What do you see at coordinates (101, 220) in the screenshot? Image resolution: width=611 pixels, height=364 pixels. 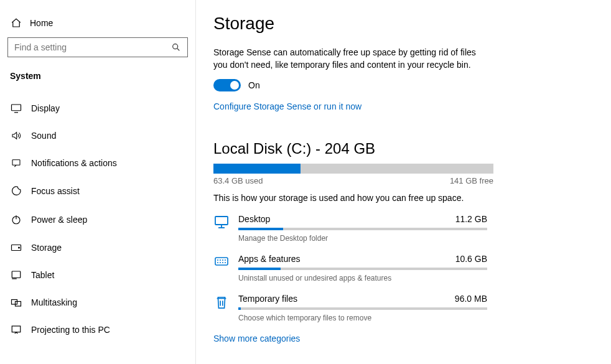 I see `nav-item-power-sleep: Power & sleep` at bounding box center [101, 220].